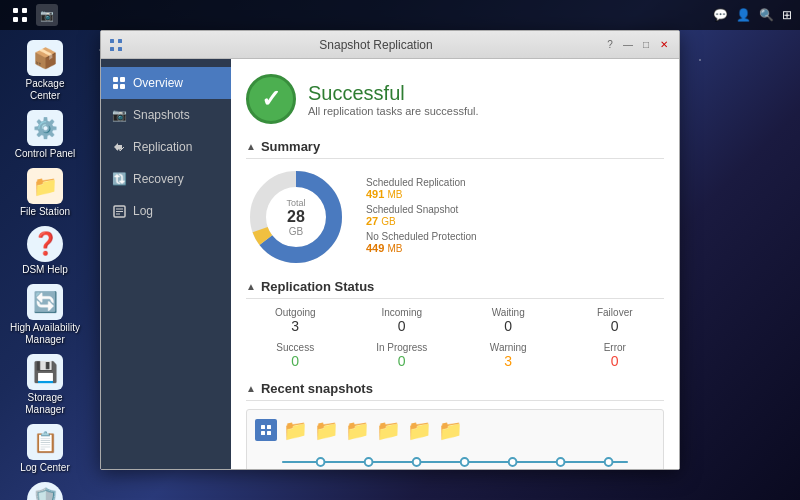 Image resolution: width=800 pixels, height=500 pixels. What do you see at coordinates (296, 356) in the screenshot?
I see `rep-success: Success 0` at bounding box center [296, 356].